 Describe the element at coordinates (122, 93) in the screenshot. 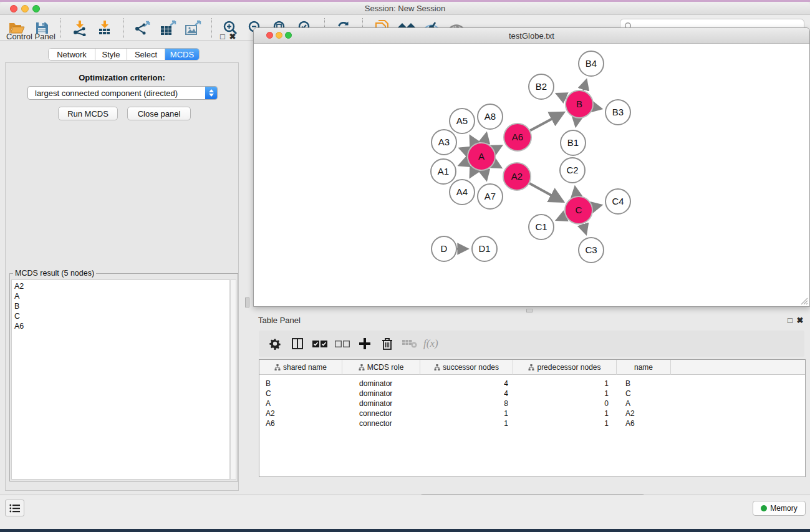

I see `optimization-criterion-dropdown: largest connected component (directed)` at that location.